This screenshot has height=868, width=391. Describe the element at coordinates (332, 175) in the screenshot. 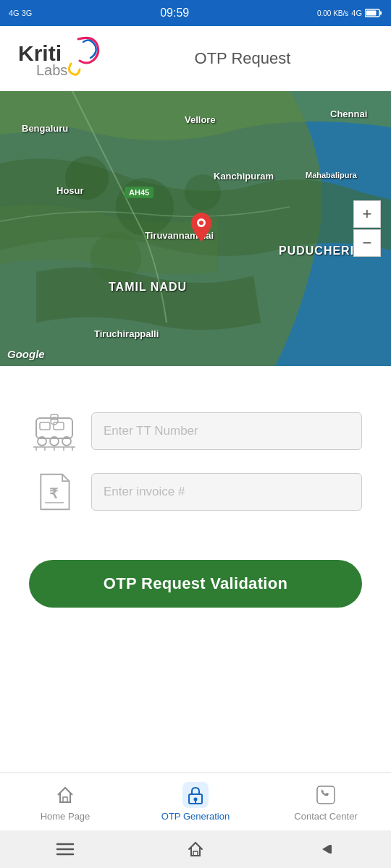

I see `map-label-mahabalipura: Mahabalipura` at that location.